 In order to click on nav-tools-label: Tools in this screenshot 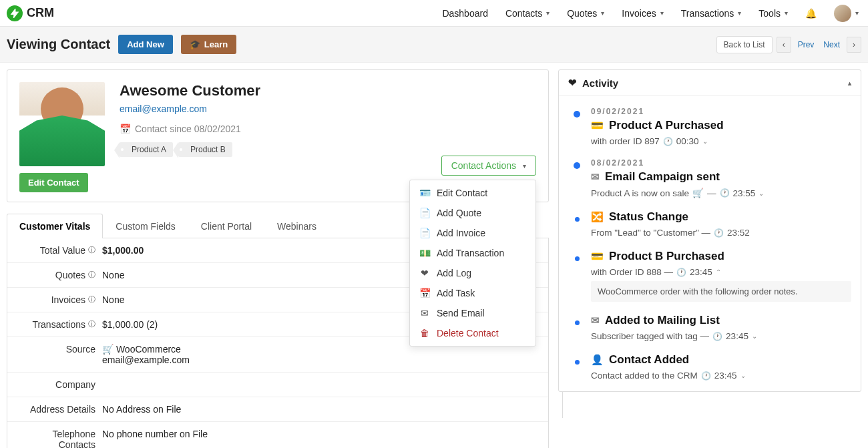, I will do `click(769, 13)`.